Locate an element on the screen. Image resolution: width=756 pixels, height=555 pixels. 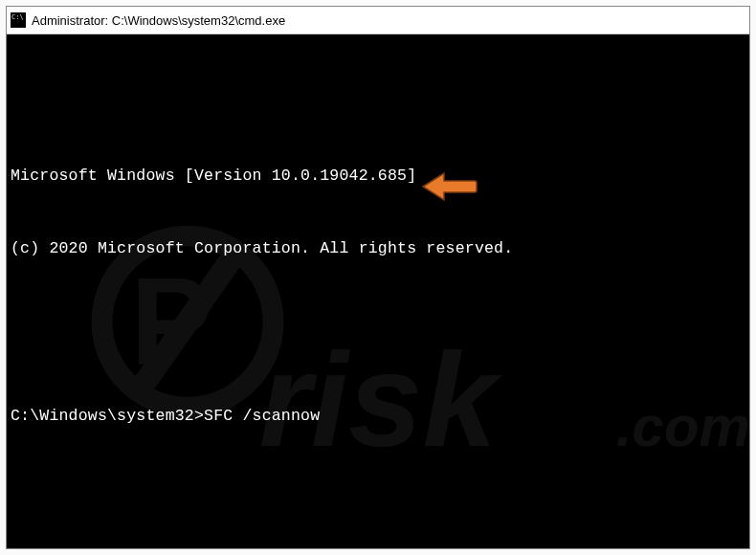
titlebar: Administrator: C:\Windows\system32\cmd.e… is located at coordinates (378, 21).